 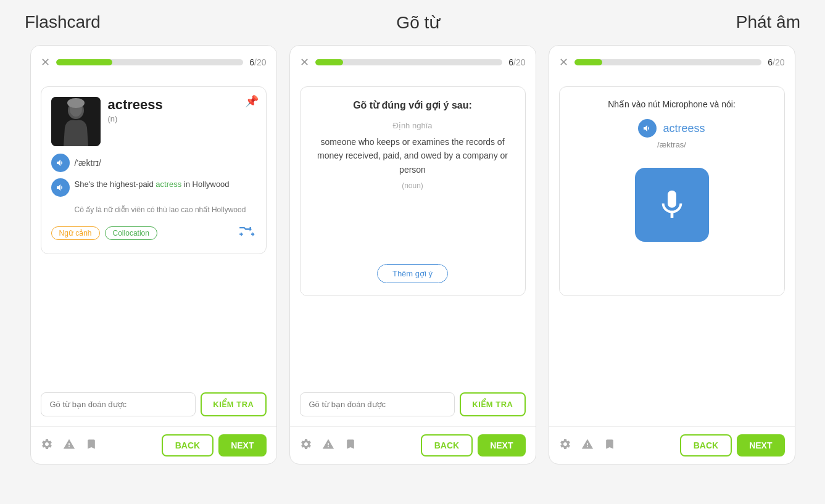 What do you see at coordinates (150, 62) in the screenshot?
I see `flashcard-progress-bg` at bounding box center [150, 62].